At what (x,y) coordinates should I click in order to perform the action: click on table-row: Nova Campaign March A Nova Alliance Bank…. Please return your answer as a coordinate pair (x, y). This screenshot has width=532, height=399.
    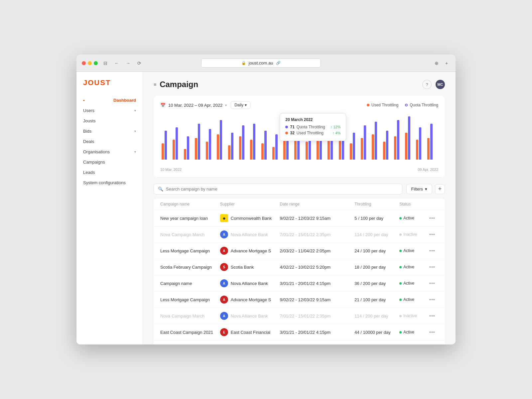
    Looking at the image, I should click on (299, 316).